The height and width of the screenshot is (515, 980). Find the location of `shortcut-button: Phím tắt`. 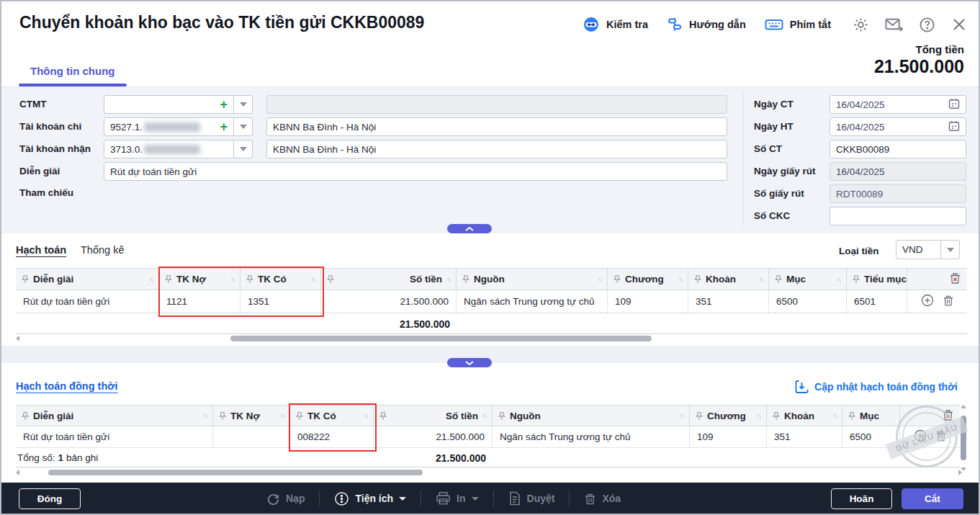

shortcut-button: Phím tắt is located at coordinates (798, 24).